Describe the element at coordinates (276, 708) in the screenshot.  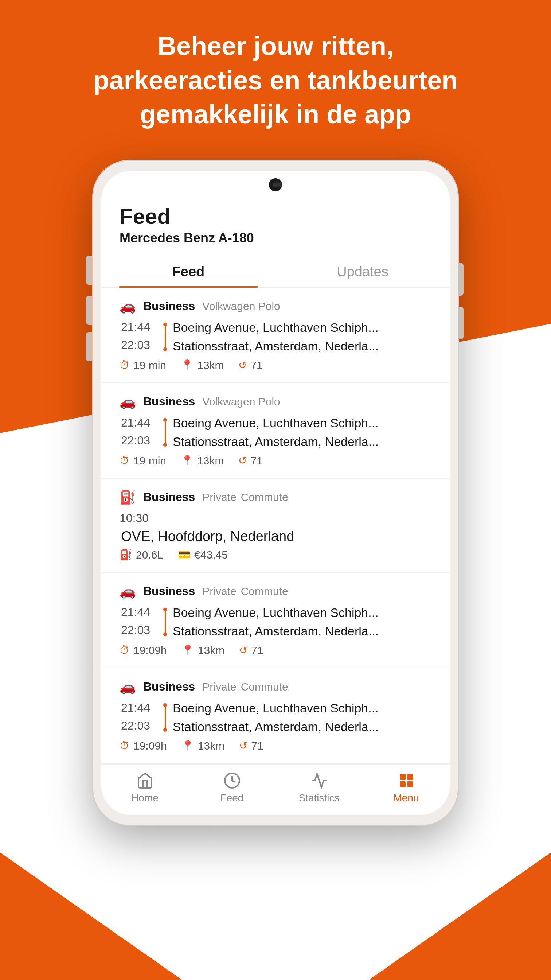
I see `item-5-addr-from: Boeing Avenue, Luchthaven Schiph...` at that location.